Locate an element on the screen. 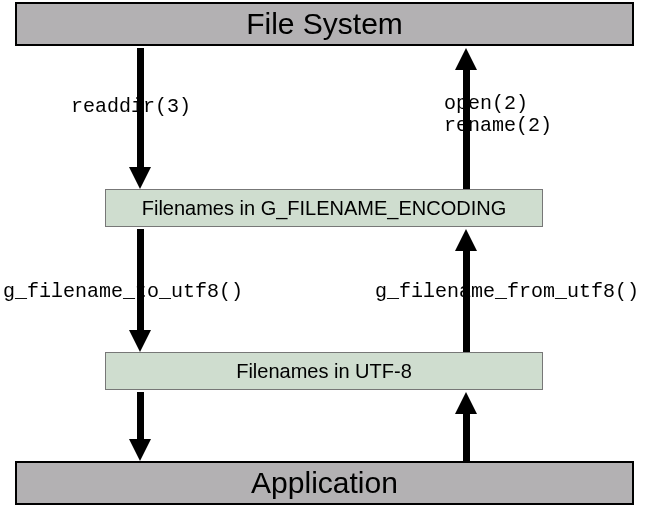  application-box: Application is located at coordinates (324, 483).